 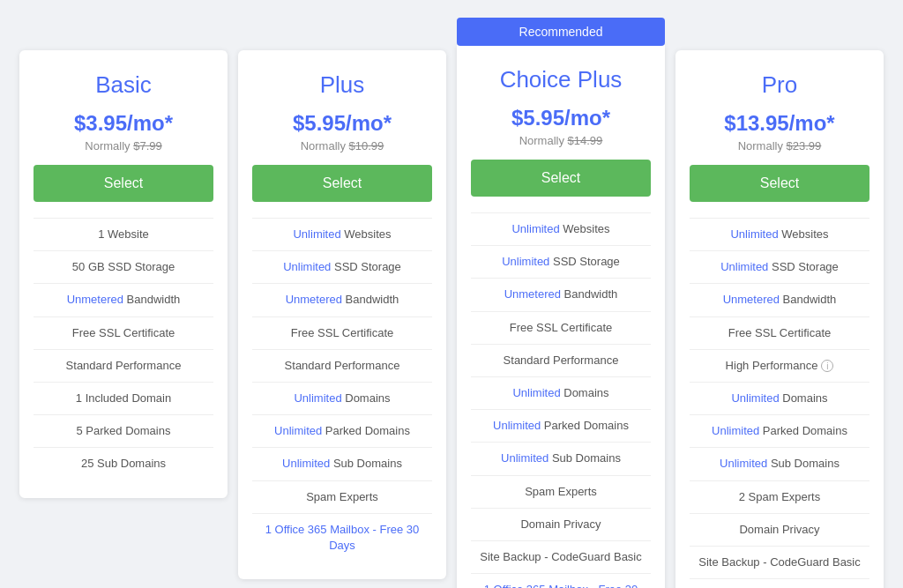 What do you see at coordinates (123, 349) in the screenshot?
I see `features-list: 1 Website50 GB SSD StorageUnmetered Band…` at bounding box center [123, 349].